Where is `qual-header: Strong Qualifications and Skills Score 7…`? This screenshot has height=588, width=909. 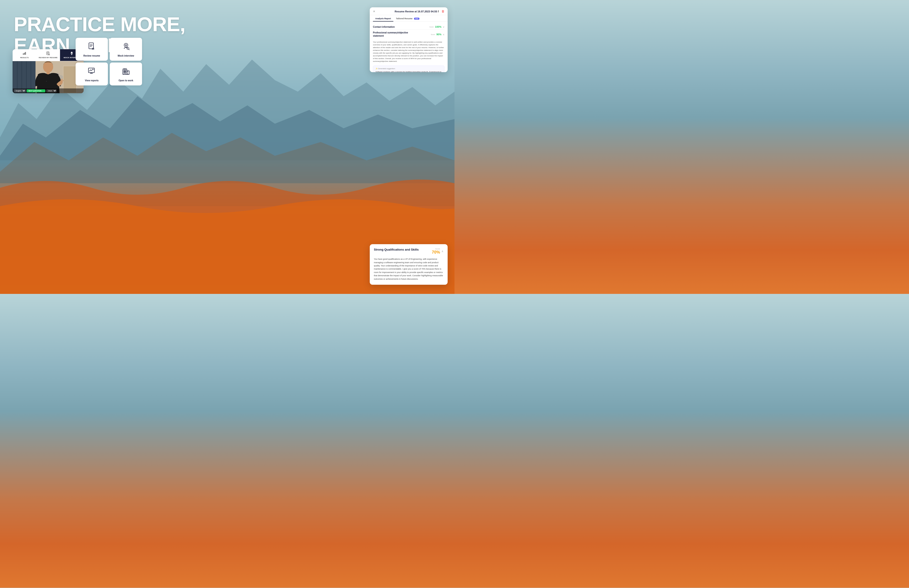 qual-header: Strong Qualifications and Skills Score 7… is located at coordinates (408, 251).